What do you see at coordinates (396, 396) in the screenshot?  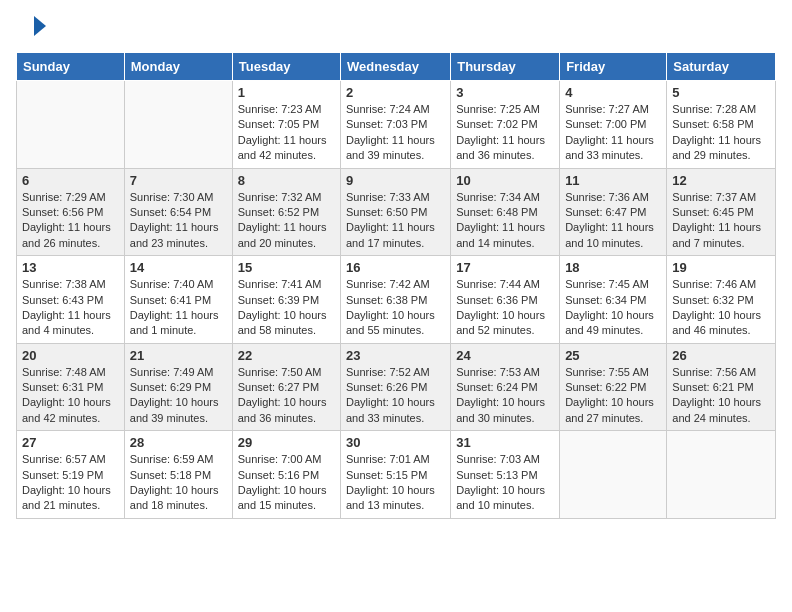 I see `day-info: Sunrise: 7:52 AM Sunset: 6:26 PM Dayligh…` at bounding box center [396, 396].